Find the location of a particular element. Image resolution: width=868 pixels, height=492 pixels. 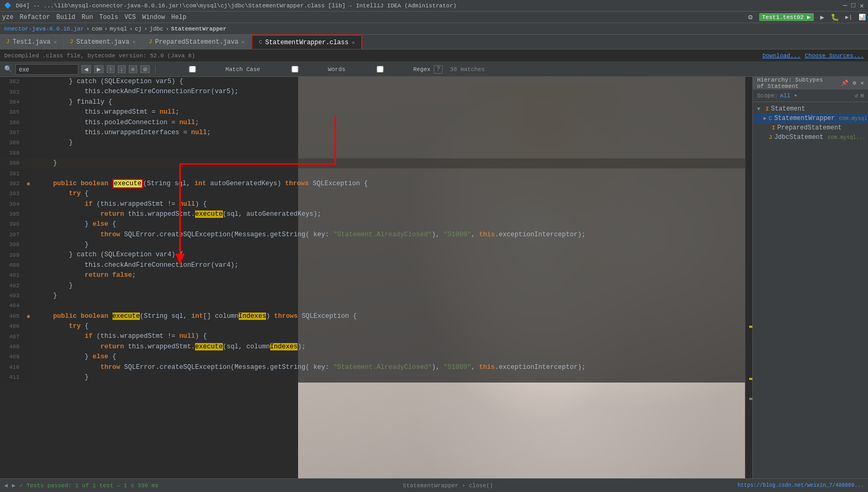

scope-value: All ▾ is located at coordinates (789, 96).